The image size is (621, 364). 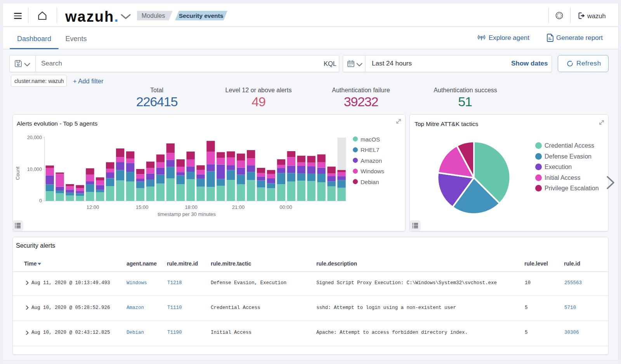 What do you see at coordinates (238, 207) in the screenshot?
I see `svg-text: 21:00` at bounding box center [238, 207].